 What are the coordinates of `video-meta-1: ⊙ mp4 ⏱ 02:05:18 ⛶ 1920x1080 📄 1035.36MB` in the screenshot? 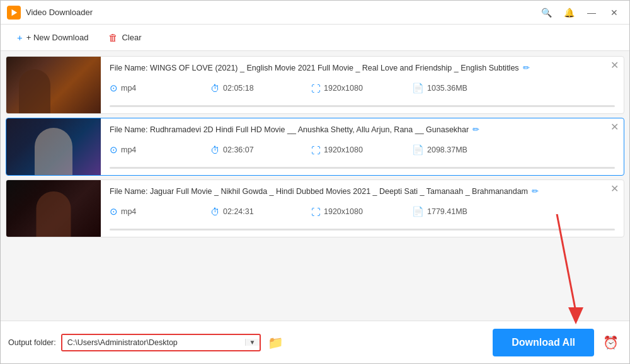 It's located at (362, 89).